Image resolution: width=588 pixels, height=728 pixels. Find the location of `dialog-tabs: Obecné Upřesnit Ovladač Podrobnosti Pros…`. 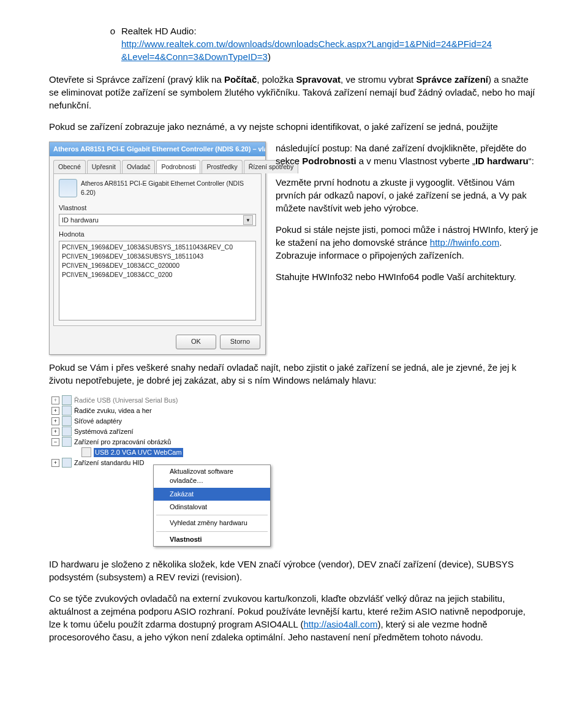

dialog-tabs: Obecné Upřesnit Ovladač Podrobnosti Pros… is located at coordinates (157, 167).